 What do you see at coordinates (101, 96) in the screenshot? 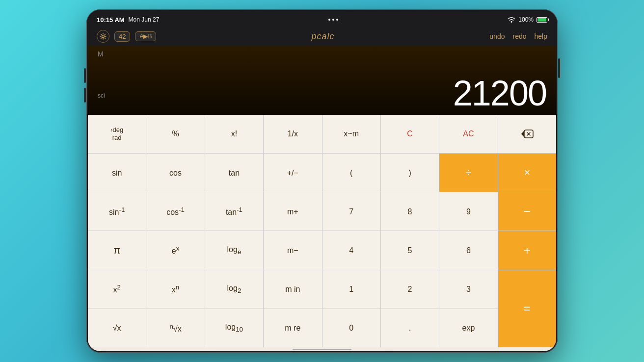
I see `sci-label: sci` at bounding box center [101, 96].